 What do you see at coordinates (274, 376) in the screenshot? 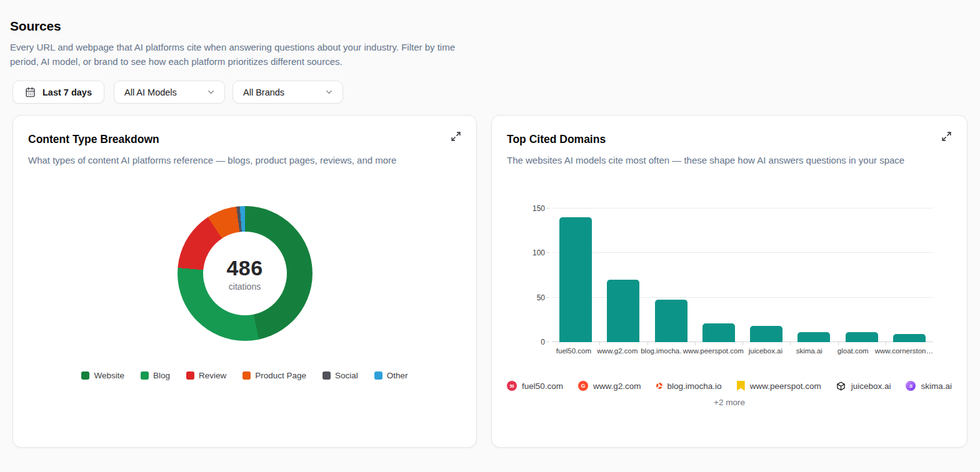
I see `legend-item: Product Page` at bounding box center [274, 376].